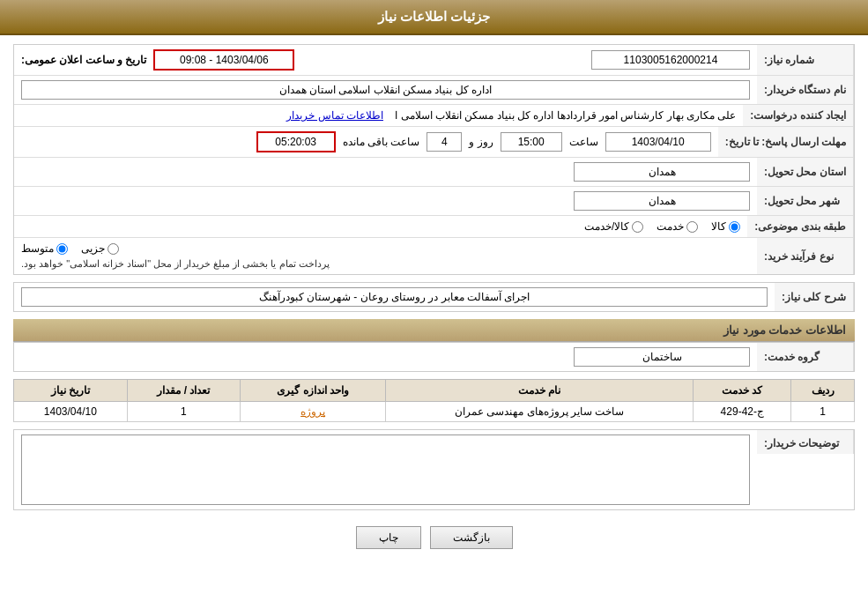 The height and width of the screenshot is (609, 868). I want to click on purchase-note: پرداخت تمام یا بخشی از مبلغ خریدار از مح…, so click(175, 264).